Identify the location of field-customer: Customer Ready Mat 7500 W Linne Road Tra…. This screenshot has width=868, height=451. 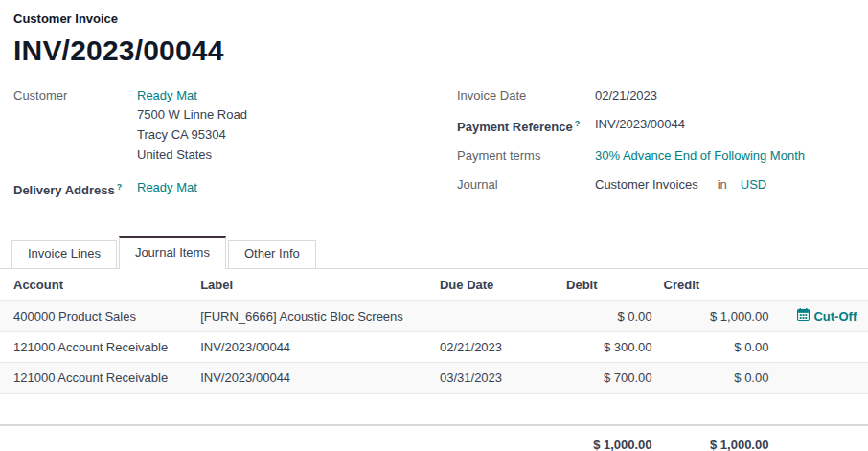
(236, 125).